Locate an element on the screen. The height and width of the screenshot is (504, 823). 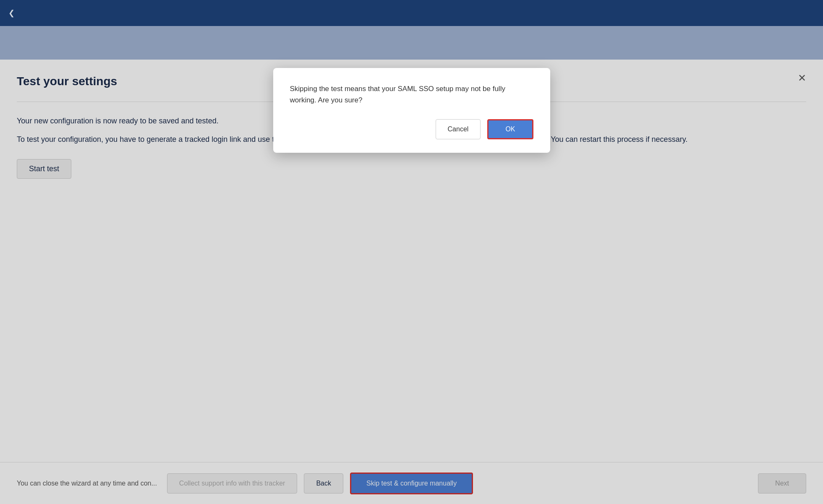
modal-actions: Cancel OK is located at coordinates (412, 129).